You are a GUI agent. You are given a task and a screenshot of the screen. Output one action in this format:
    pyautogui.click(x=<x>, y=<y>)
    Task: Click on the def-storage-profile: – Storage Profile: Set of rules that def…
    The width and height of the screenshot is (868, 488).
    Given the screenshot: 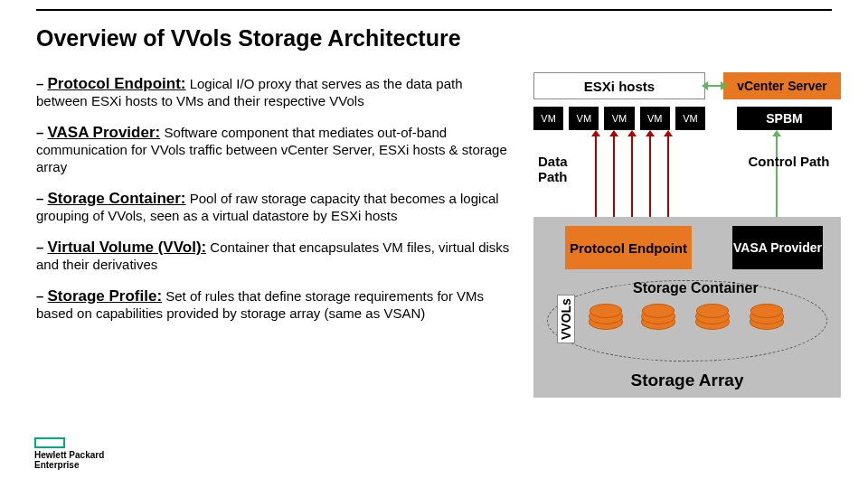 What is the action you would take?
    pyautogui.click(x=276, y=305)
    